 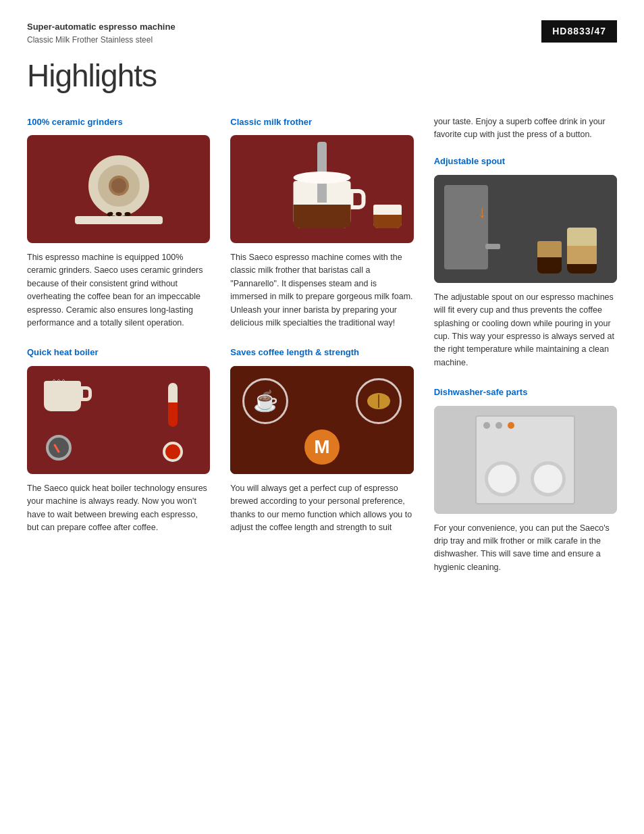 What do you see at coordinates (119, 290) in the screenshot?
I see `ceramic-grinders-text: This espresso machine is equipped 100% c…` at bounding box center [119, 290].